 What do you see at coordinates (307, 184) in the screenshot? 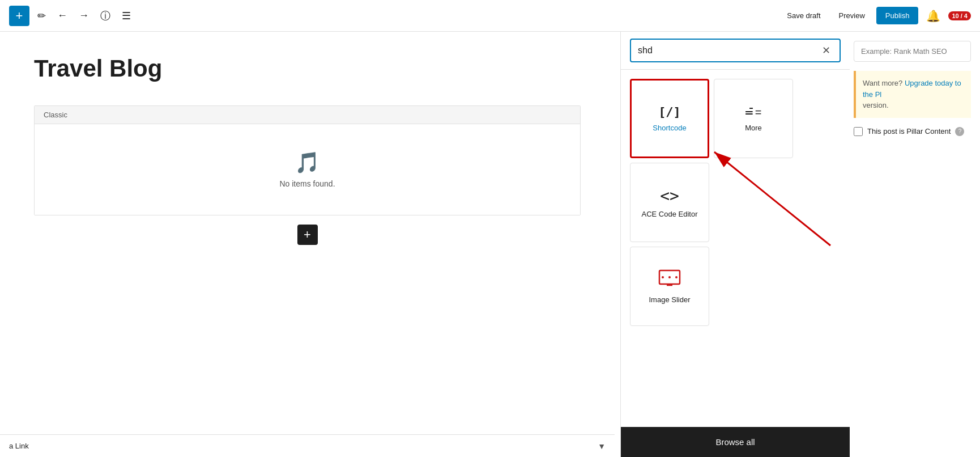
I see `no-items-text: No items found.` at bounding box center [307, 184].